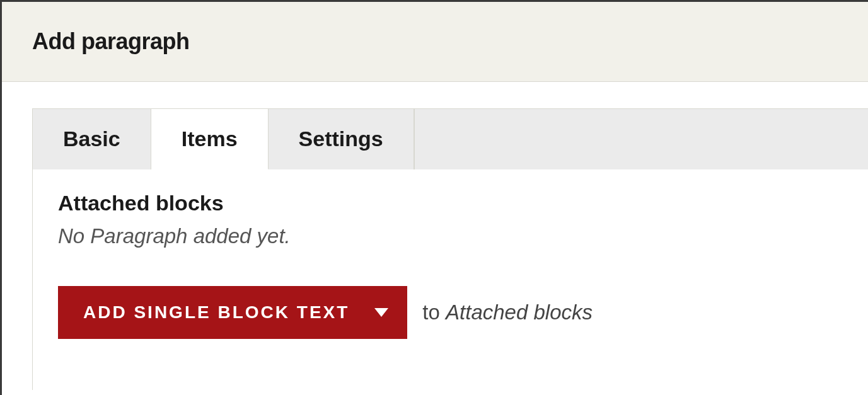 The image size is (868, 395). What do you see at coordinates (210, 139) in the screenshot?
I see `tab-items: Items` at bounding box center [210, 139].